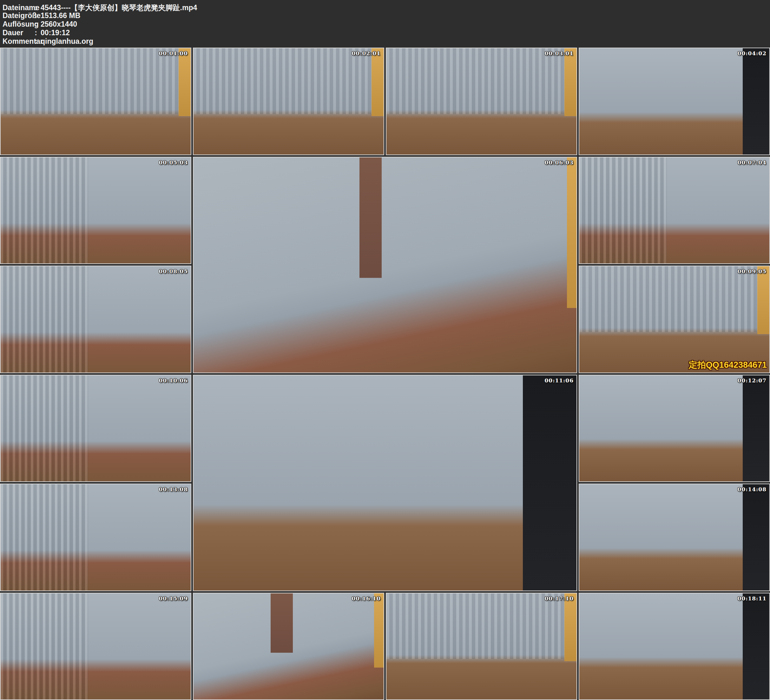 Image resolution: width=770 pixels, height=700 pixels. Describe the element at coordinates (675, 319) in the screenshot. I see `video-thumbnail: 00:09:05 定拍QQ1642384671` at that location.